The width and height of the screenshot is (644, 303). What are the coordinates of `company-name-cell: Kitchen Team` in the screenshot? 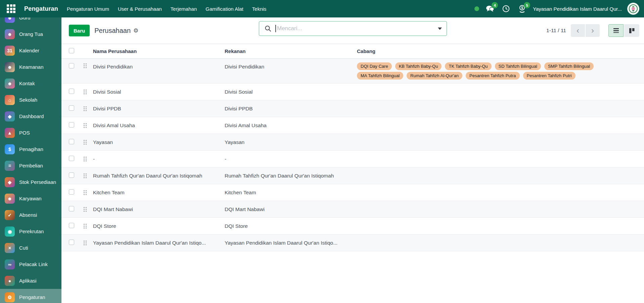 It's located at (159, 193).